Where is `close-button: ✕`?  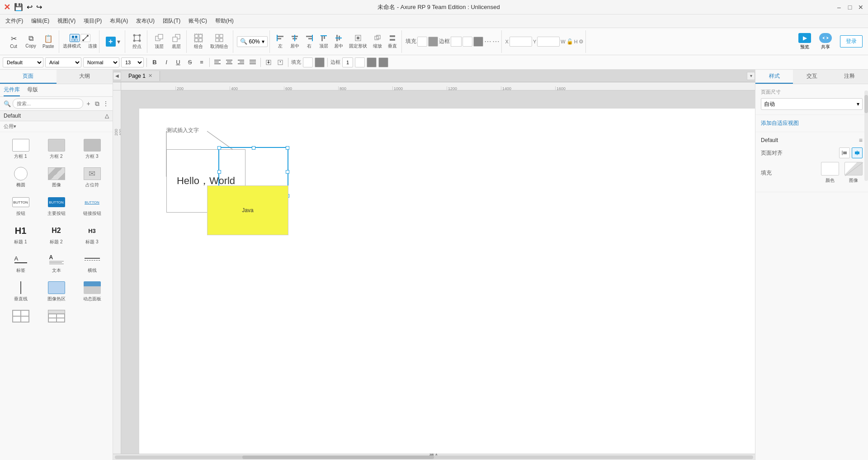
close-button: ✕ is located at coordinates (861, 7).